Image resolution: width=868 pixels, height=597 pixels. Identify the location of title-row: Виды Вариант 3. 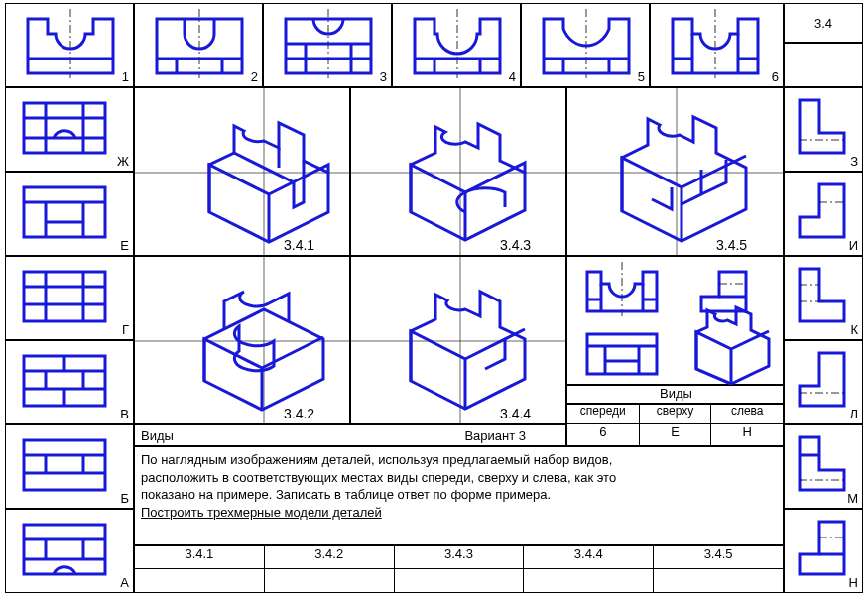
(350, 435).